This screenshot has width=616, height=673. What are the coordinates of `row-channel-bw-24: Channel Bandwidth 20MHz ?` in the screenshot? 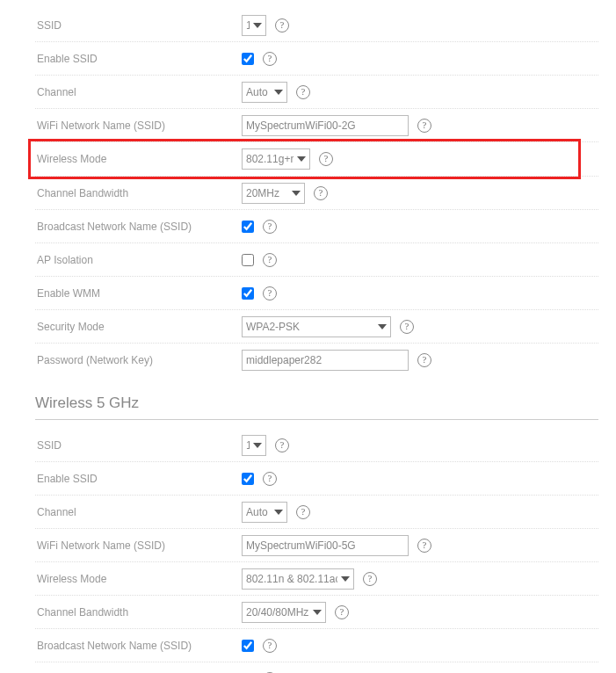 It's located at (316, 193).